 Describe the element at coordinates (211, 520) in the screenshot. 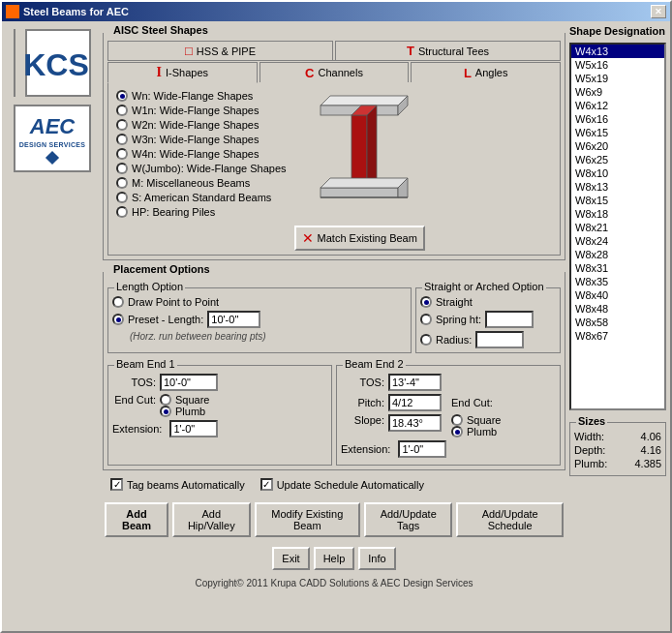

I see `add-hip-valley-button: Add Hip/Valley` at that location.